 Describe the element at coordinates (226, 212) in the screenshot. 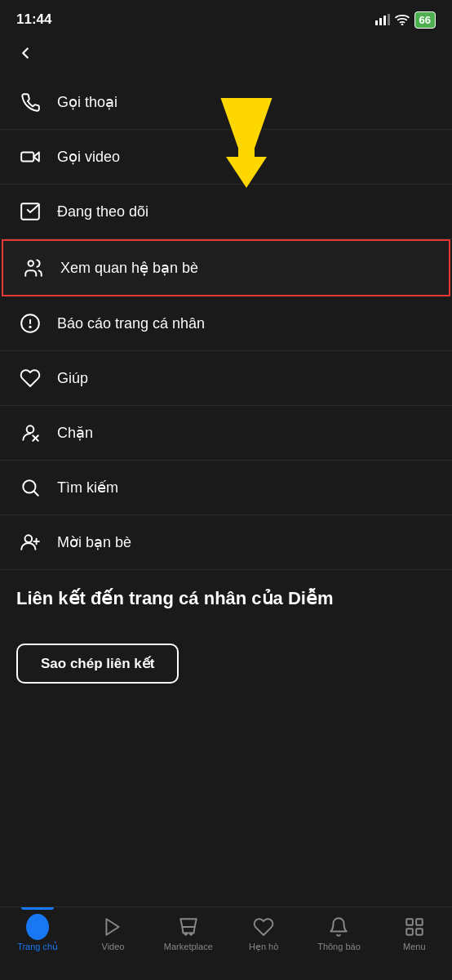

I see `menu-item-dang-theo-doi: Đang theo dõi` at that location.